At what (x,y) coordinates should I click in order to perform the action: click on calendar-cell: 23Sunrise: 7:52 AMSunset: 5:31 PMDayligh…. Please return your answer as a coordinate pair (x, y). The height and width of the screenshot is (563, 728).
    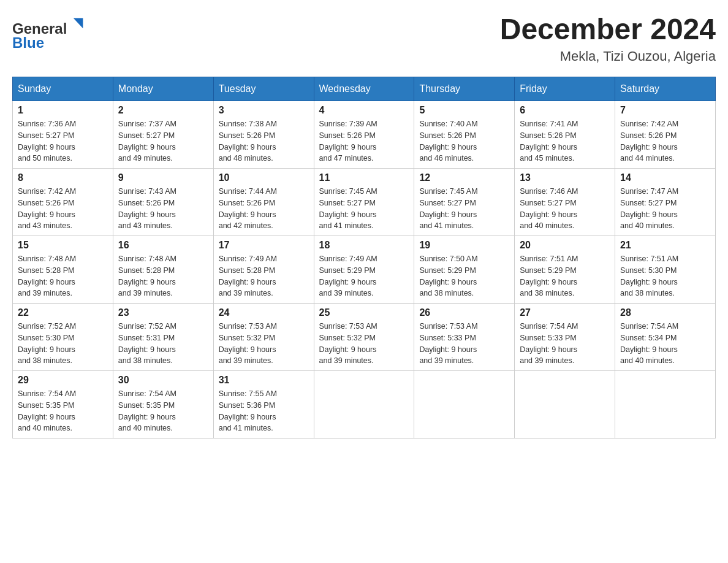
    Looking at the image, I should click on (163, 337).